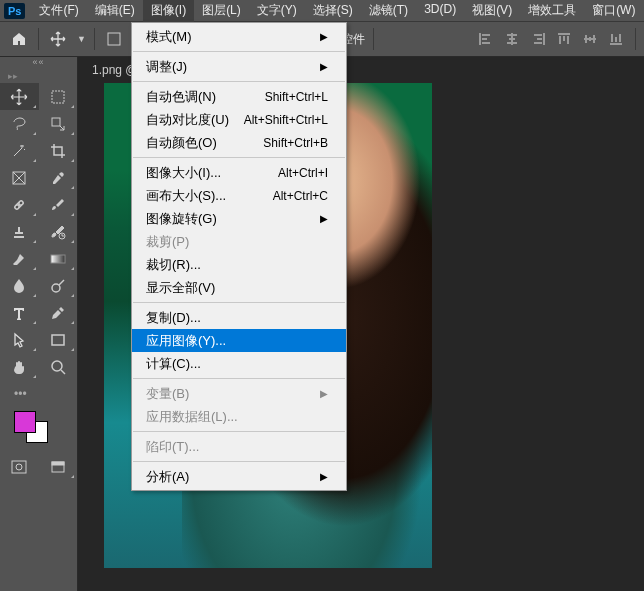 The width and height of the screenshot is (644, 591). What do you see at coordinates (58, 178) in the screenshot?
I see `eyedropper-tool` at bounding box center [58, 178].